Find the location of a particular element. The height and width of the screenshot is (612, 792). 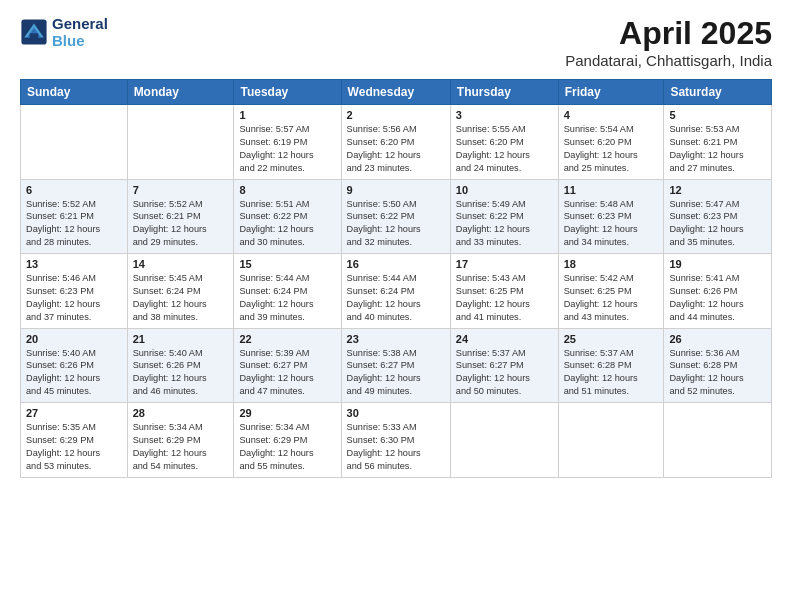

day-header-tuesday: Tuesday is located at coordinates (288, 92).